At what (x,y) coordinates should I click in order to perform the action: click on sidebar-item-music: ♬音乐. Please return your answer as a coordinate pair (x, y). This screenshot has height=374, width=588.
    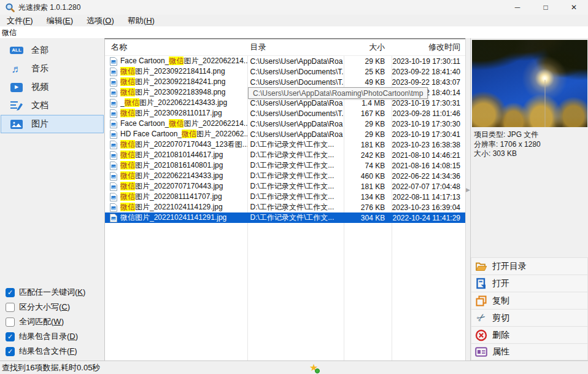
    Looking at the image, I should click on (52, 69).